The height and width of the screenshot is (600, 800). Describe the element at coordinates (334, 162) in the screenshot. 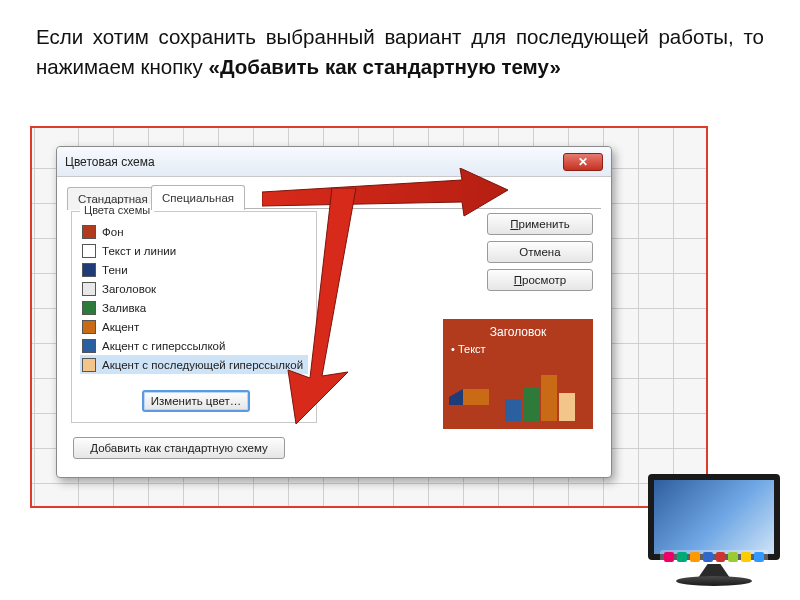

I see `dialog-titlebar: Цветовая схема ✕` at that location.